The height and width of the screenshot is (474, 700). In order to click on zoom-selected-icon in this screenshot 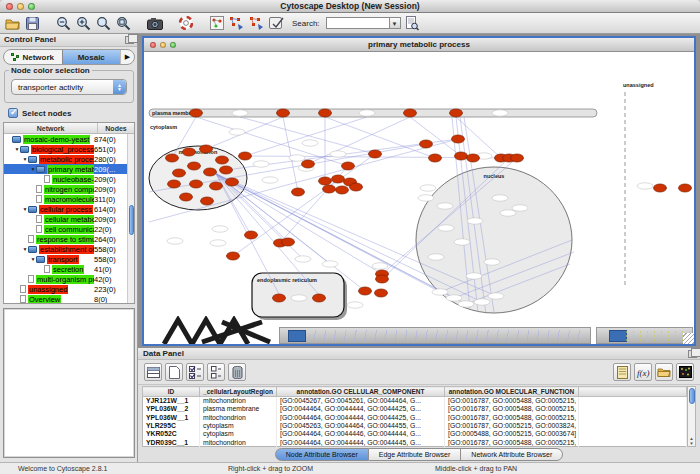, I will do `click(104, 23)`.